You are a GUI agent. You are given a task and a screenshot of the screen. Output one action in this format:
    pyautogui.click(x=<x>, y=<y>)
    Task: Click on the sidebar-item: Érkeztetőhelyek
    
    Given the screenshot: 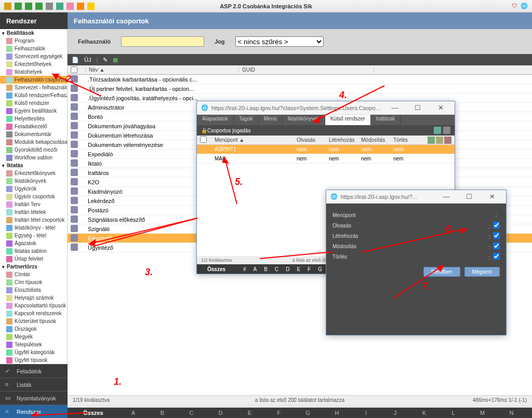 What is the action you would take?
    pyautogui.click(x=33, y=64)
    